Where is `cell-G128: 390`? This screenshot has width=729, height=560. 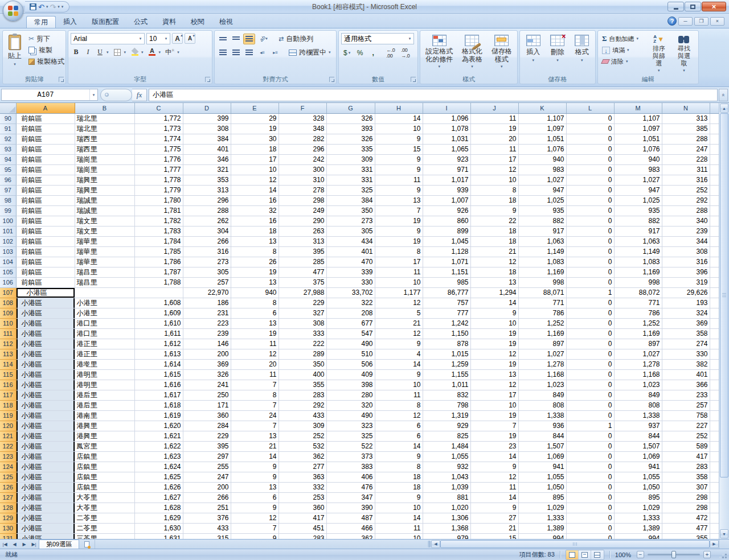 cell-G128: 390 is located at coordinates (351, 508).